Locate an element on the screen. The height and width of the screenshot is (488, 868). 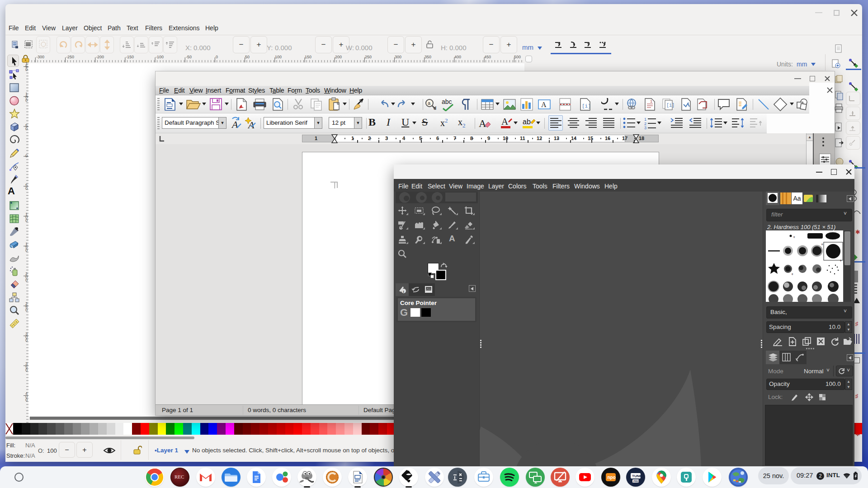
svg-text: abc is located at coordinates (447, 102).